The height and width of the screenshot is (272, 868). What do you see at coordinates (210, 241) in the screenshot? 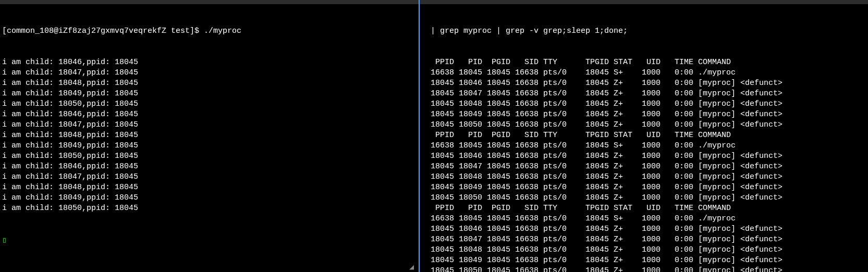
I see `cursor: ▯` at bounding box center [210, 241].